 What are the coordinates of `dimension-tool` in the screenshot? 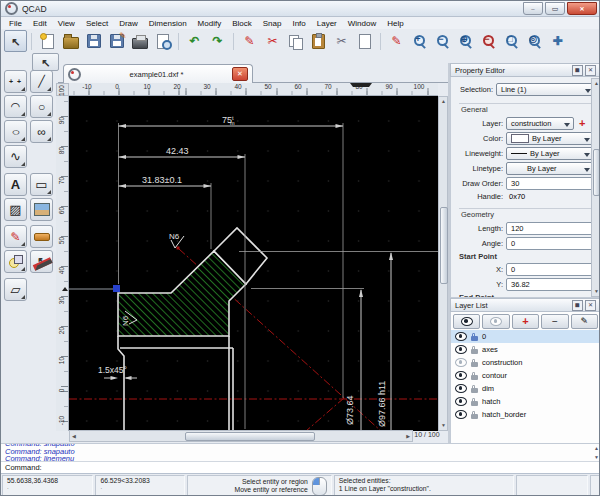 It's located at (16, 236).